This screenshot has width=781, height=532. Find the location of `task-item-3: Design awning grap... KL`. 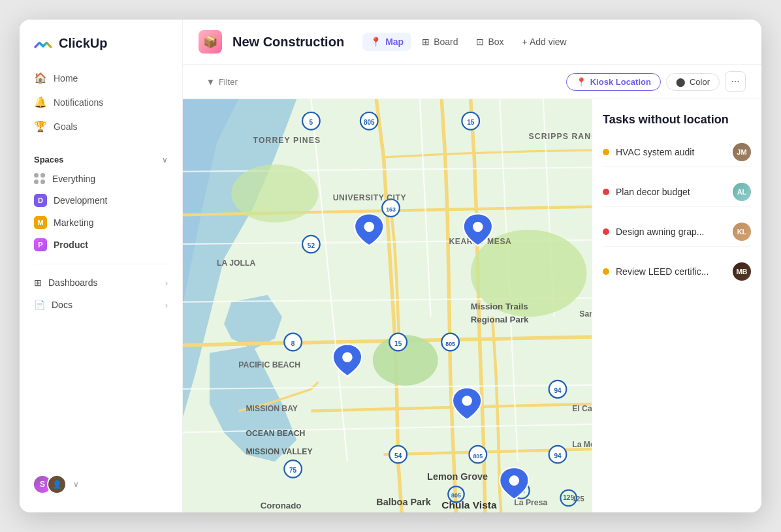

task-item-3: Design awning grap... KL is located at coordinates (677, 232).